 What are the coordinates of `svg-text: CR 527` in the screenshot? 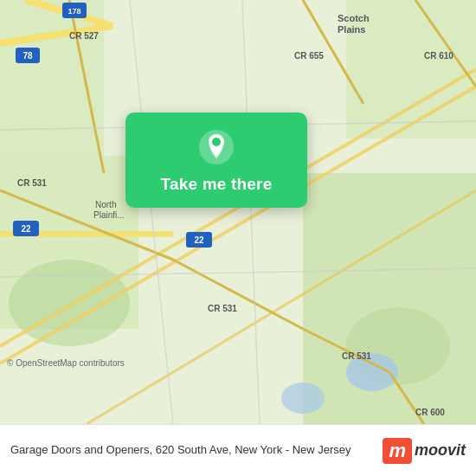 It's located at (84, 36).